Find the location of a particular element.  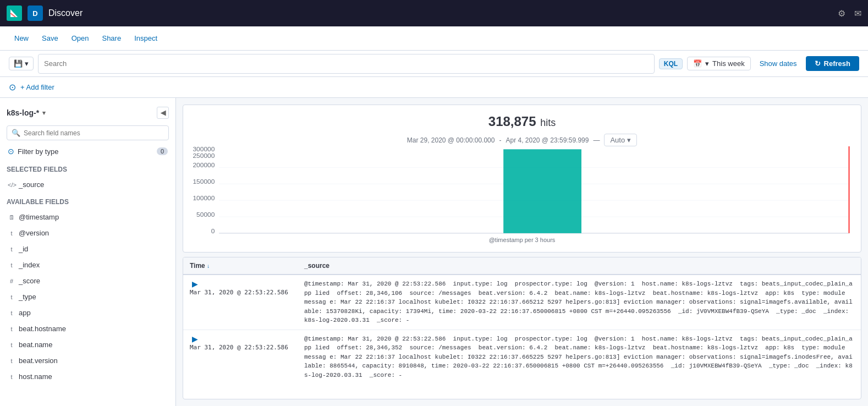

field-search-input is located at coordinates (94, 133).